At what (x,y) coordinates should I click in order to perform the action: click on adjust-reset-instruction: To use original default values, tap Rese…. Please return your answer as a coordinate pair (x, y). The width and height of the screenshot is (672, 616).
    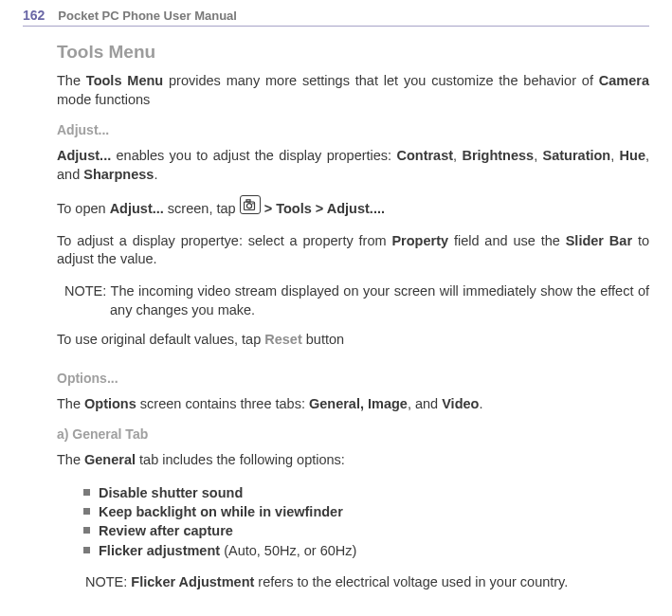
    Looking at the image, I should click on (353, 340).